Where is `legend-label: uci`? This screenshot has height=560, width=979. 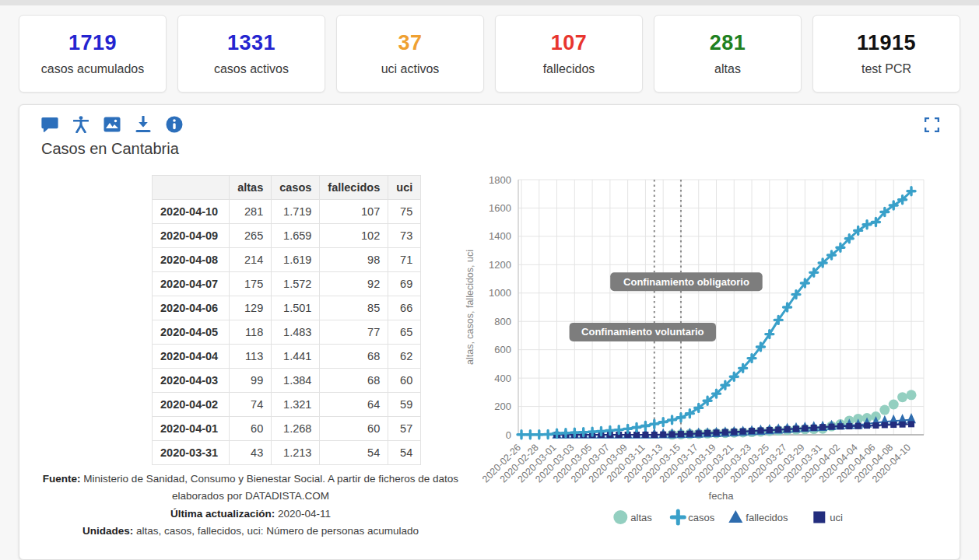 legend-label: uci is located at coordinates (836, 518).